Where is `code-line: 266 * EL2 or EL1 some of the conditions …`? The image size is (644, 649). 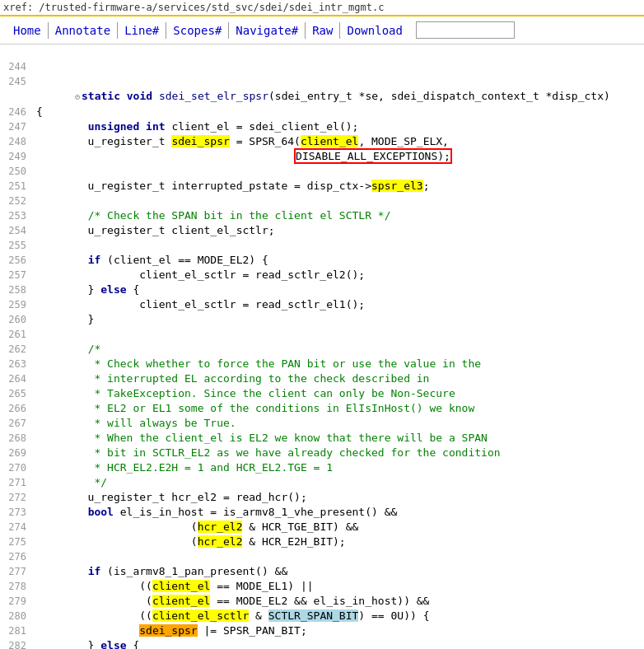
code-line: 266 * EL2 or EL1 some of the conditions … is located at coordinates (322, 409).